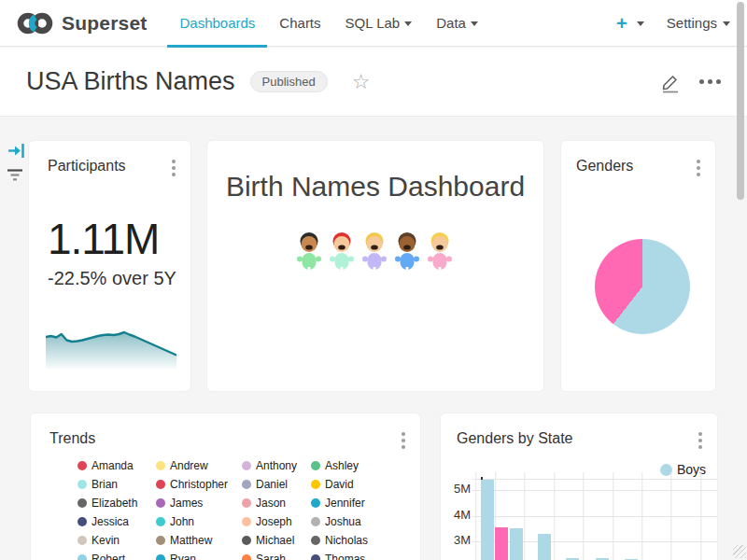 The width and height of the screenshot is (747, 560). What do you see at coordinates (458, 23) in the screenshot?
I see `nav-tab-data: Data` at bounding box center [458, 23].